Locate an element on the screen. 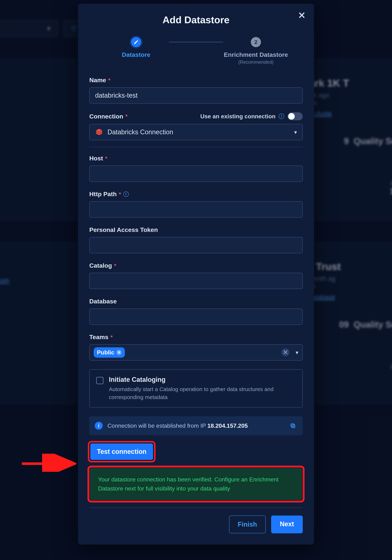  host-input is located at coordinates (196, 174).